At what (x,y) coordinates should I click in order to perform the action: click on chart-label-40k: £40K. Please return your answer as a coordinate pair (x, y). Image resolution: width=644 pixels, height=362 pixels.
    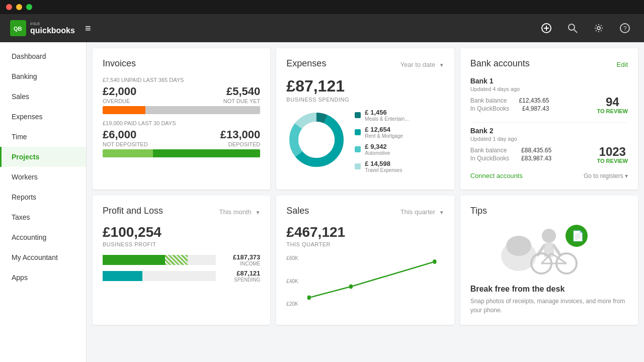
    Looking at the image, I should click on (292, 282).